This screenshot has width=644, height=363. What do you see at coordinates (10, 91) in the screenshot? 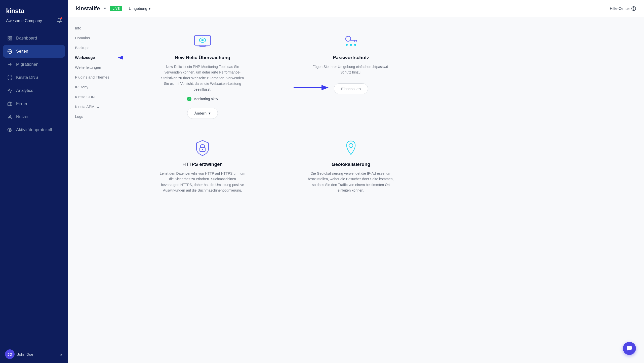
I see `analytics-icon` at bounding box center [10, 91].